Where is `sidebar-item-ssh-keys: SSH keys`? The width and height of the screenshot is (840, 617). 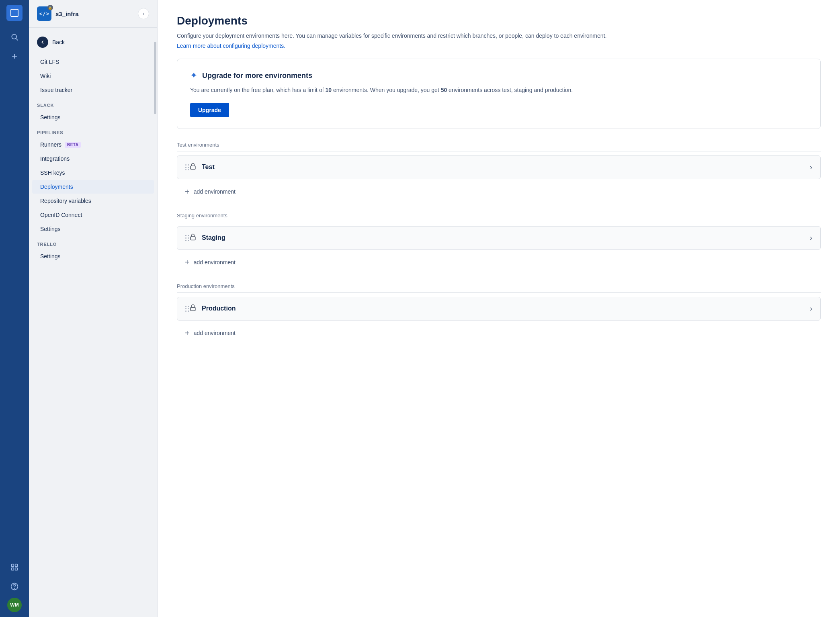
sidebar-item-ssh-keys: SSH keys is located at coordinates (93, 173).